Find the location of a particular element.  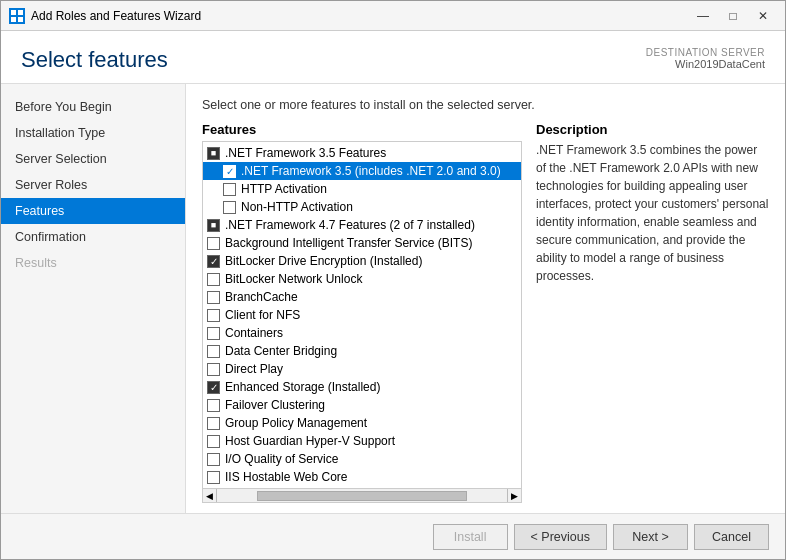

feature-name: Group Policy Management is located at coordinates (296, 423).